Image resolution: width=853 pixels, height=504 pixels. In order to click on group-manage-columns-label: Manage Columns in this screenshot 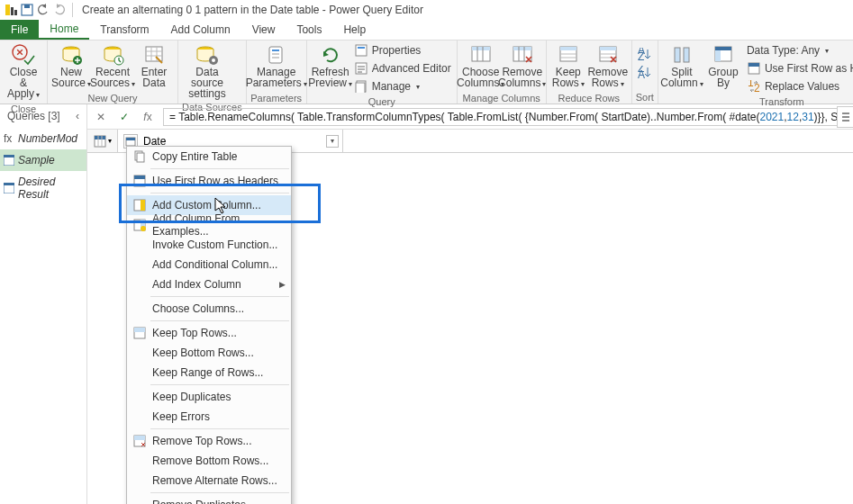, I will do `click(502, 98)`.